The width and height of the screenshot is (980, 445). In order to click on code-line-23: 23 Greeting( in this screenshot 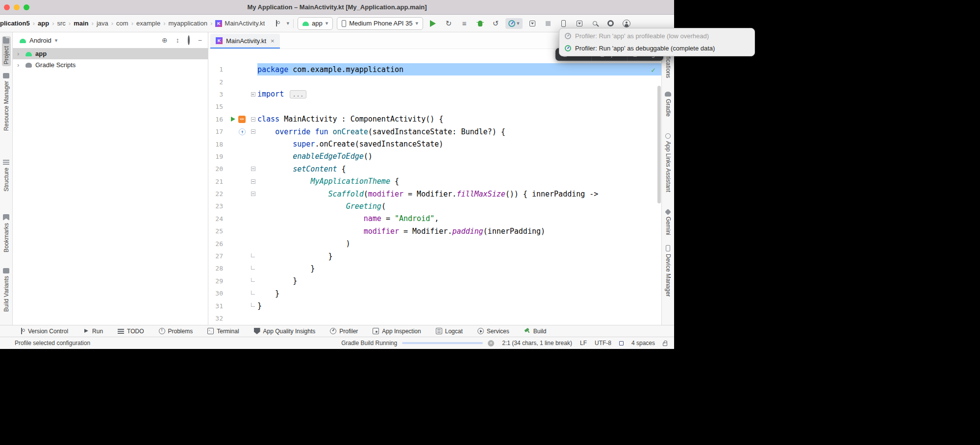, I will do `click(435, 206)`.